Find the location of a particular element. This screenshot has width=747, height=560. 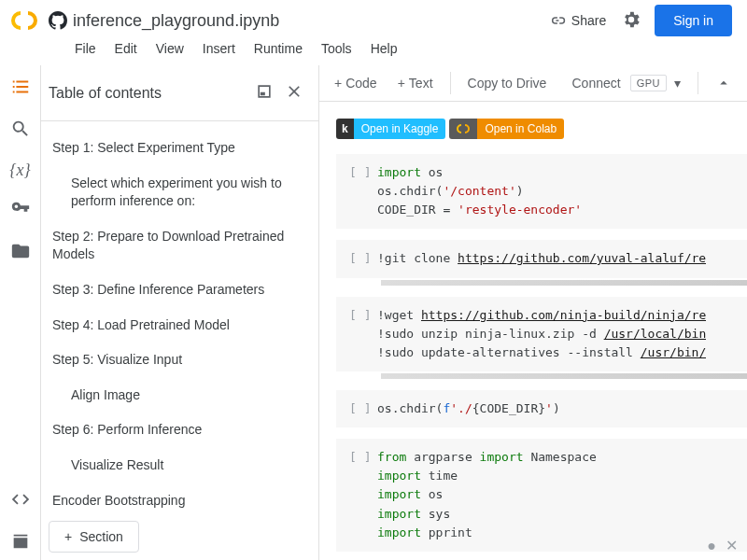

code-cell: [ ] os.chdir(f'./{CODE_DIR}') is located at coordinates (542, 409).